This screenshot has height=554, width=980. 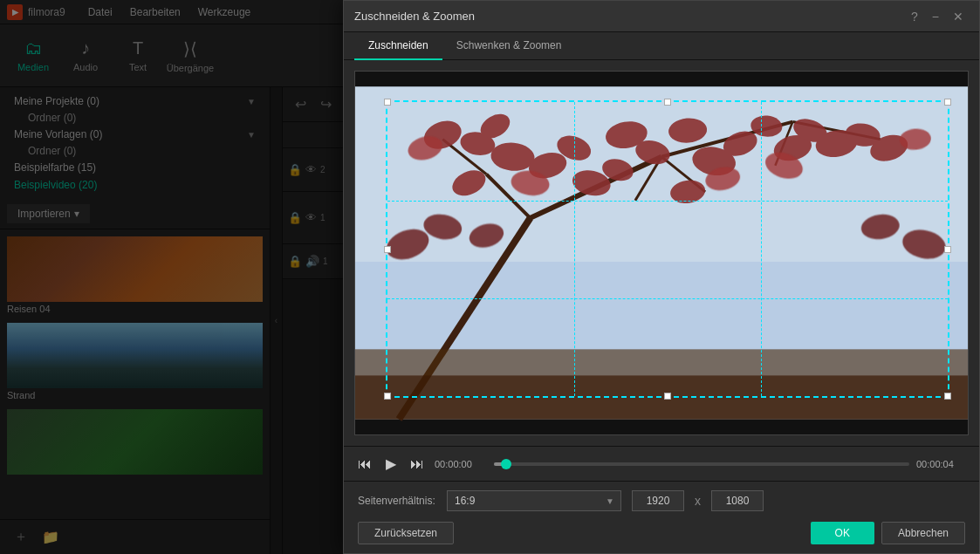 What do you see at coordinates (942, 464) in the screenshot?
I see `time-total: 00:00:04` at bounding box center [942, 464].